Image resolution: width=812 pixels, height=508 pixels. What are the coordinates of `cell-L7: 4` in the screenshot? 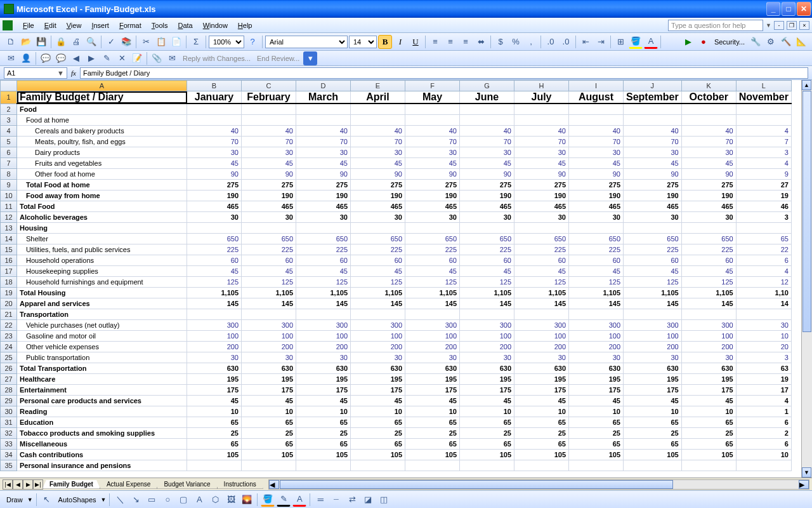 It's located at (764, 163).